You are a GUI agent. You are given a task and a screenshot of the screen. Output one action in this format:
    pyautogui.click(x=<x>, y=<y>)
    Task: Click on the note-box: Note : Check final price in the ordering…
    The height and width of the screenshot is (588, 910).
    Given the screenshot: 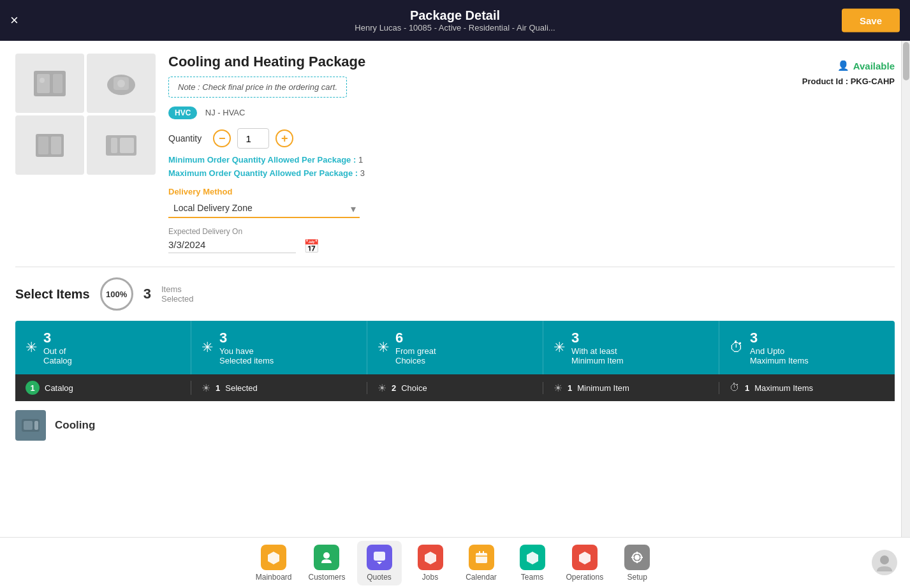 What is the action you would take?
    pyautogui.click(x=258, y=87)
    